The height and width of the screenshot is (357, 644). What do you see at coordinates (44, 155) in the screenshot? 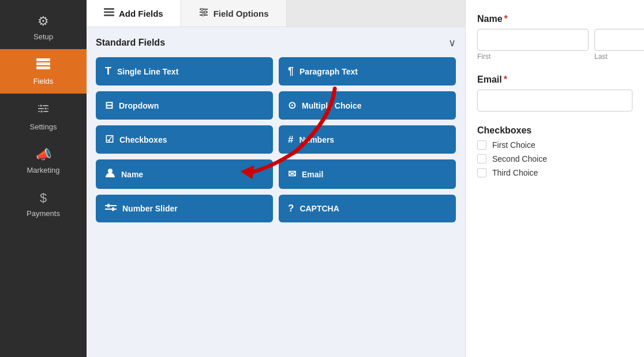
I see `marketing-icon: 📣` at bounding box center [44, 155].